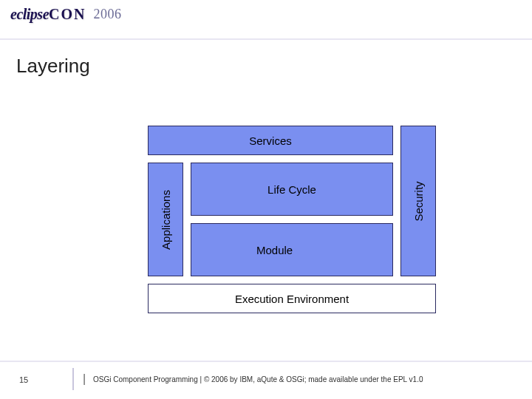 The image size is (532, 399). What do you see at coordinates (270, 140) in the screenshot?
I see `layer-services-label: Services` at bounding box center [270, 140].